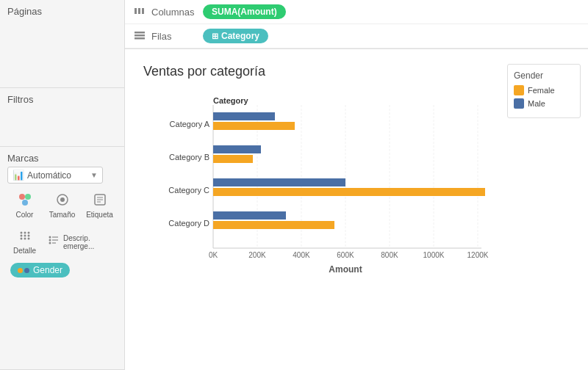 Image resolution: width=588 pixels, height=370 pixels. I want to click on category-text: Category, so click(240, 36).